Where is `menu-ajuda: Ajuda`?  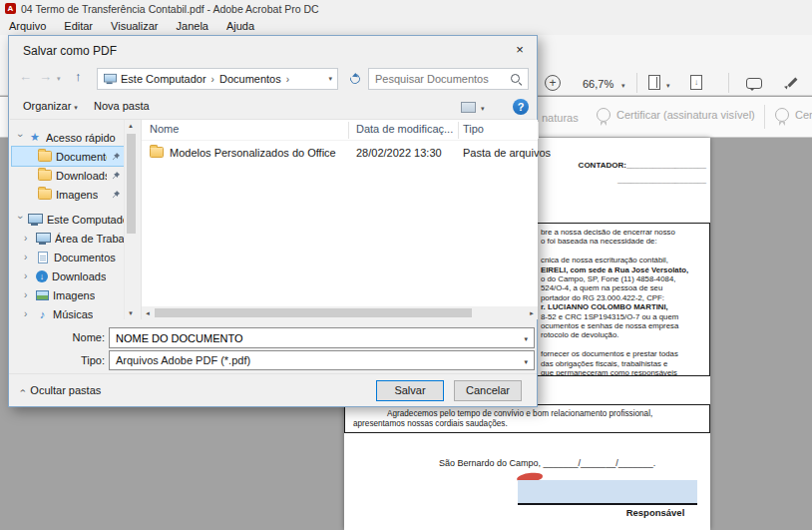 menu-ajuda: Ajuda is located at coordinates (240, 26).